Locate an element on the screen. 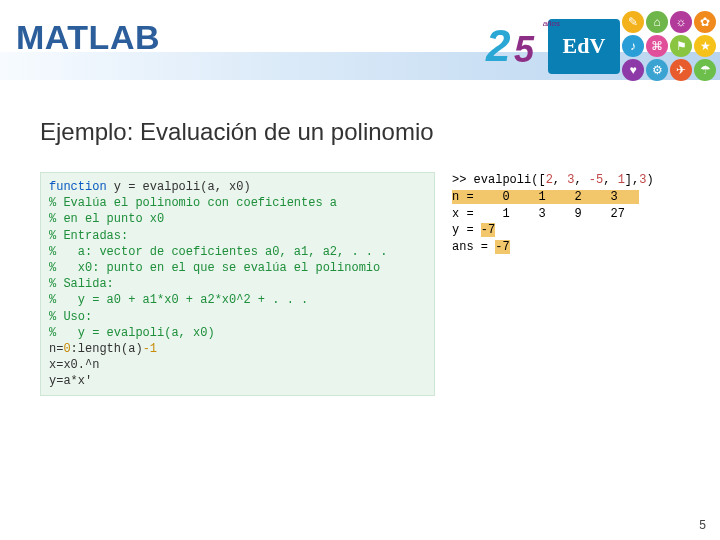  deco-icon: ✎ is located at coordinates (633, 22).